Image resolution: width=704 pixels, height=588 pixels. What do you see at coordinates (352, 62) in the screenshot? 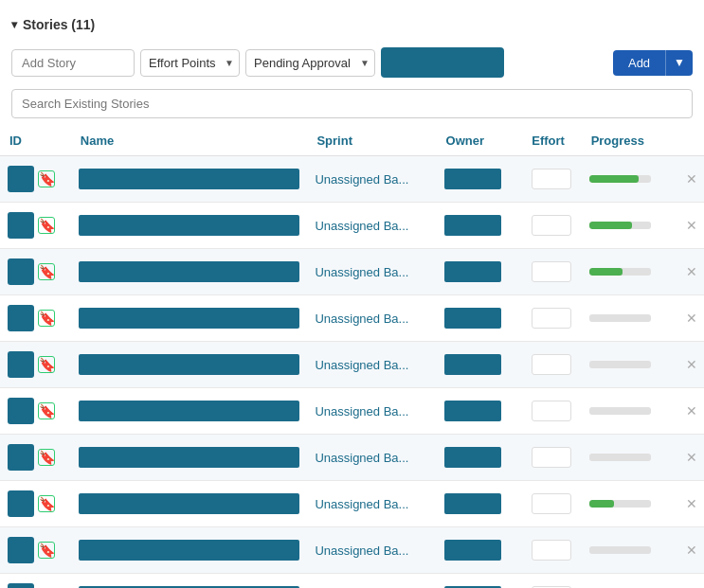
I see `toolbar: Effort Points ▼ Pending Approval ▼ Add ▼` at bounding box center [352, 62].